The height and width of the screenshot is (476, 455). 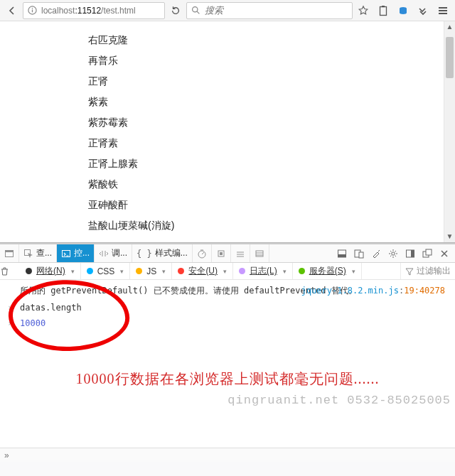 What do you see at coordinates (10, 271) in the screenshot?
I see `clear-console-icon` at bounding box center [10, 271].